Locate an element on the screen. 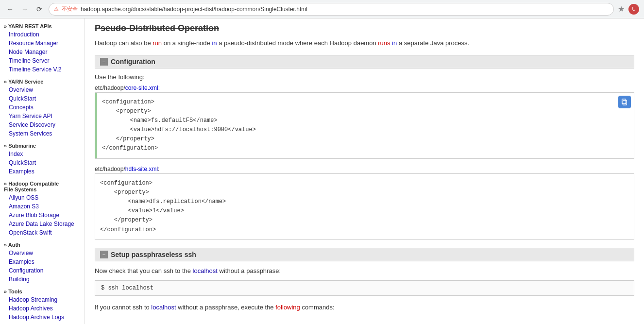 The width and height of the screenshot is (644, 324). sidebar-item-auth-examples: Examples is located at coordinates (42, 262).